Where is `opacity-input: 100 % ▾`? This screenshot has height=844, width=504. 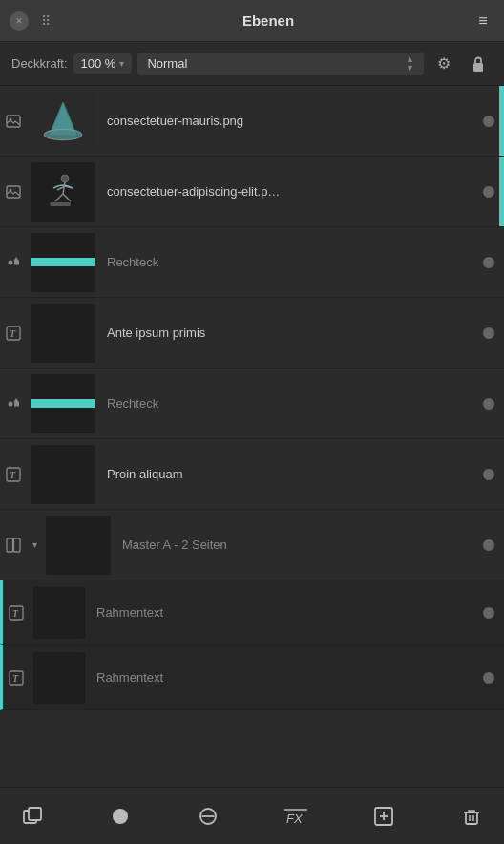
opacity-input: 100 % ▾ is located at coordinates (103, 63).